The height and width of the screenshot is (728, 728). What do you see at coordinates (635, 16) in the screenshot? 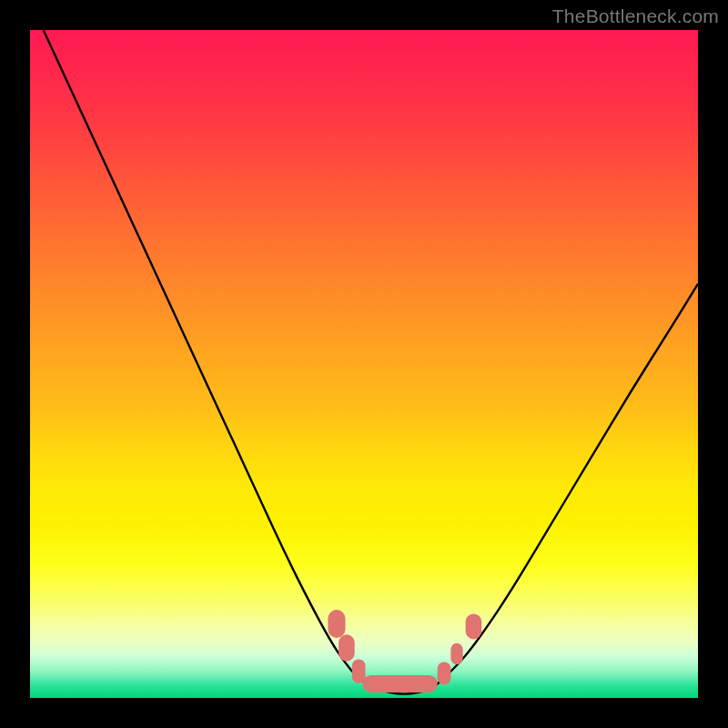
I see `watermark-label: TheBottleneck.com` at bounding box center [635, 16].